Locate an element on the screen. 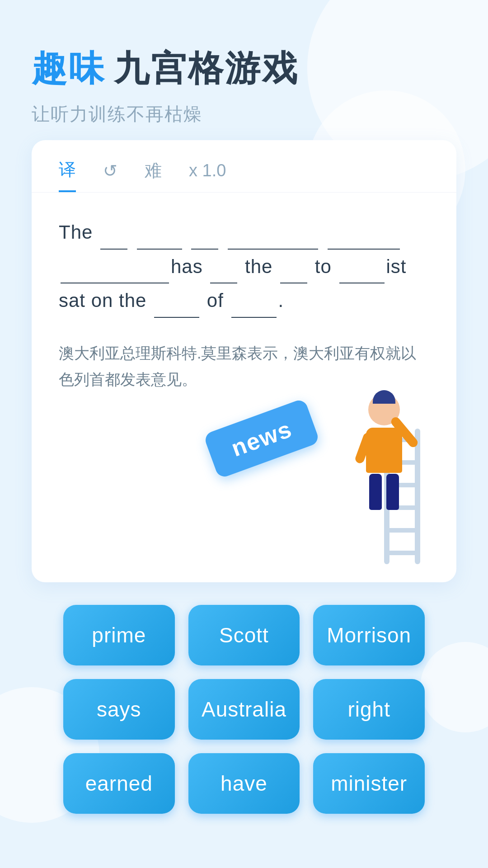 The width and height of the screenshot is (488, 868). person-arm-left is located at coordinates (364, 448).